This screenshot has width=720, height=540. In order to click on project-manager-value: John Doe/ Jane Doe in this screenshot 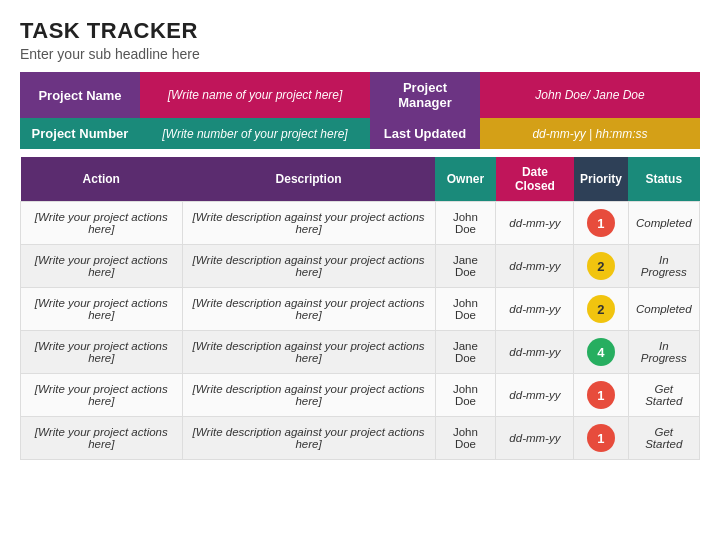, I will do `click(590, 95)`.